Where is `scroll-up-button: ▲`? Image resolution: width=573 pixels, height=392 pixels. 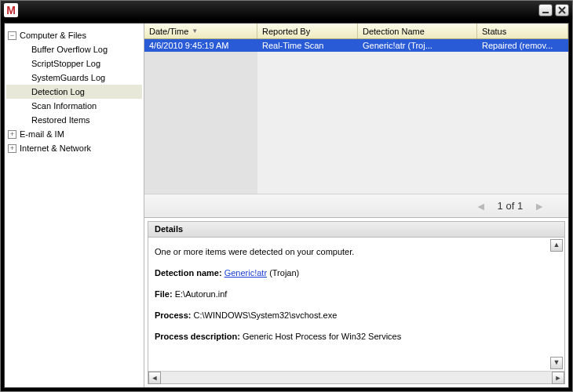
scroll-up-button: ▲ is located at coordinates (557, 245).